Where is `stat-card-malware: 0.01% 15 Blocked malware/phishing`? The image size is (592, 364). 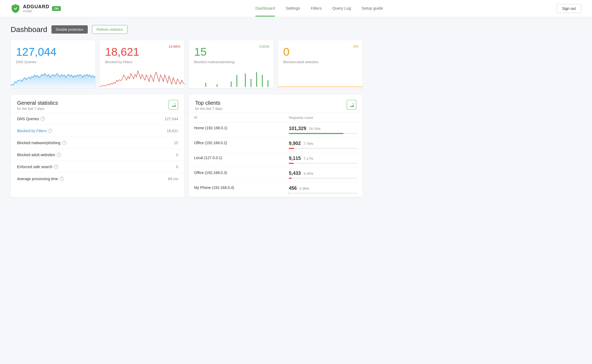
stat-card-malware: 0.01% 15 Blocked malware/phishing is located at coordinates (231, 64).